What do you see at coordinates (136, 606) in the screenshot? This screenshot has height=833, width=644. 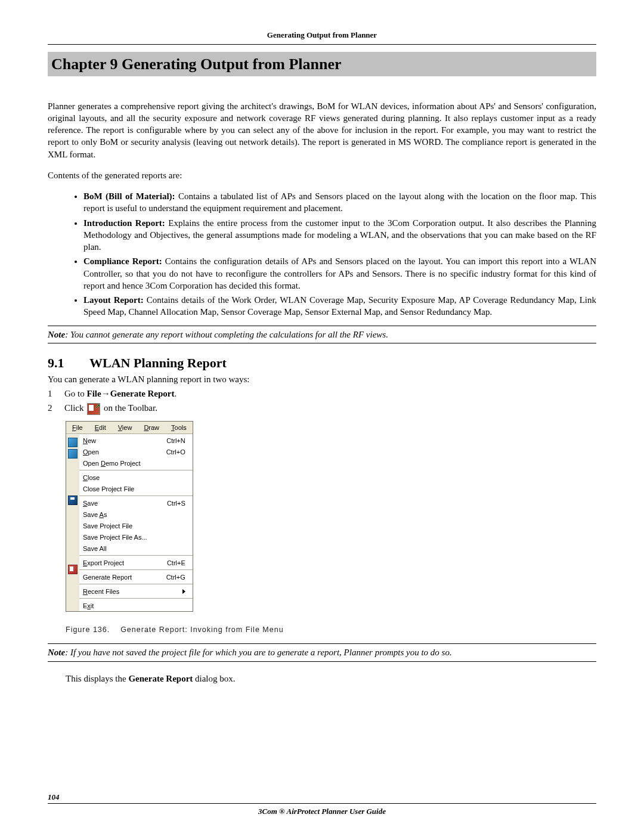 I see `menuitem-exit: Exit` at bounding box center [136, 606].